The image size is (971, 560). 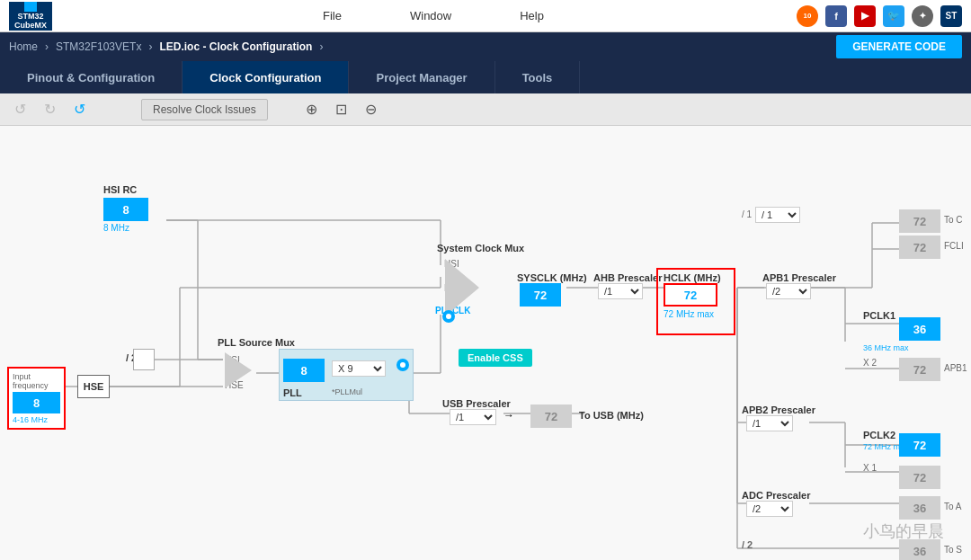 What do you see at coordinates (347, 392) in the screenshot?
I see `pll-mul-label: *PLLMul` at bounding box center [347, 392].